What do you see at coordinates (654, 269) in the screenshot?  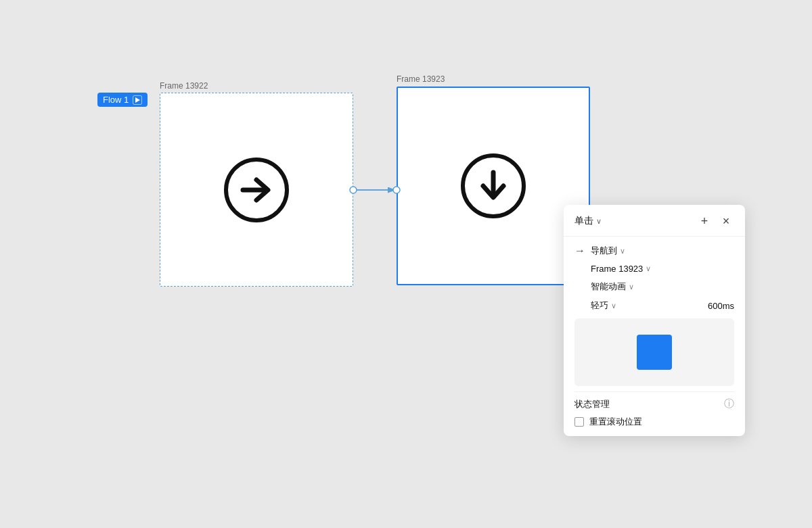 I see `destination-row: Frame 13923 ∨` at bounding box center [654, 269].